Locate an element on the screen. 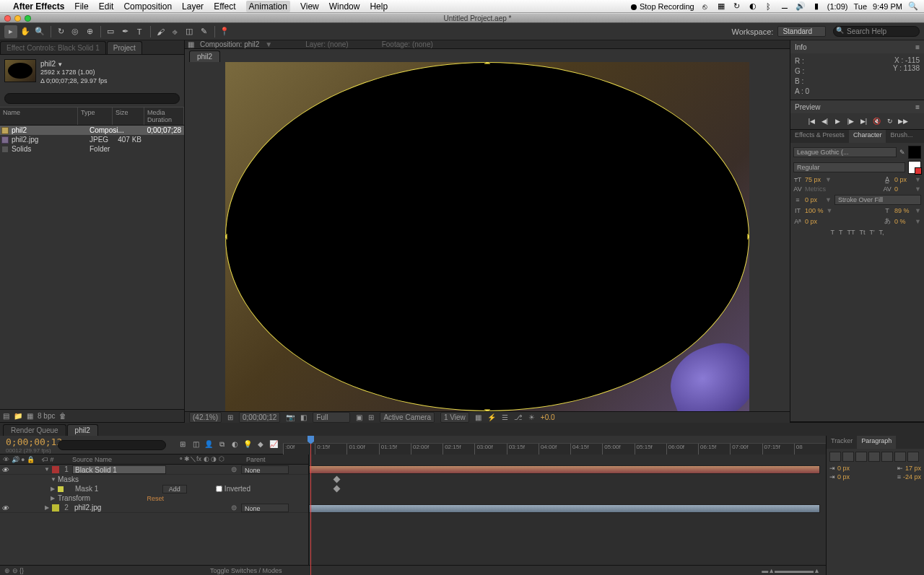 This screenshot has width=924, height=575. tab-render-queue: Render Queue is located at coordinates (35, 430).